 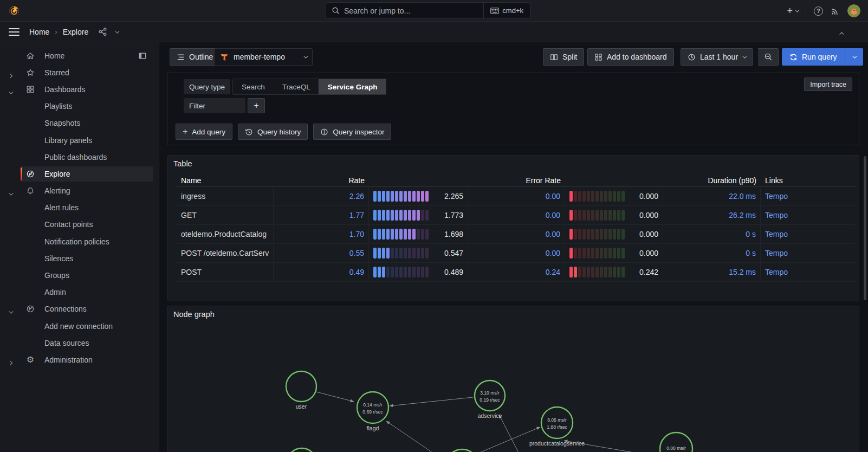 I want to click on bar-gauge, so click(x=401, y=234).